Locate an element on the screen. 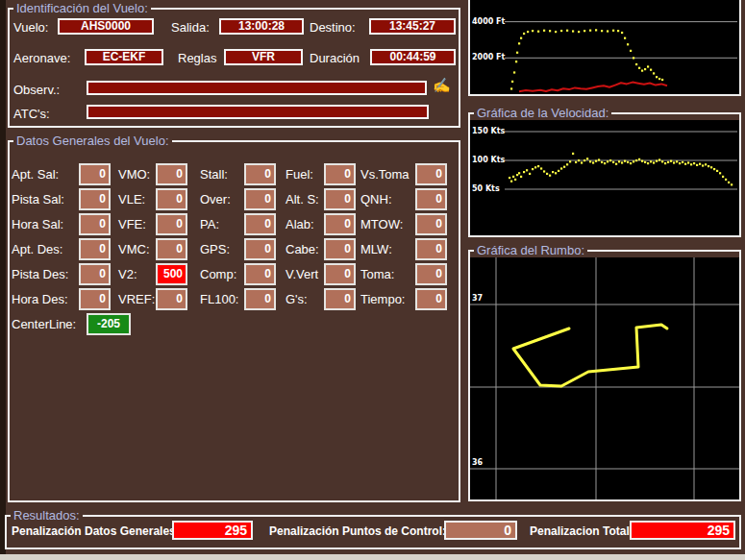 The image size is (745, 560). velocidad-chart-title: Gráfica de la Velocidad: is located at coordinates (542, 113).